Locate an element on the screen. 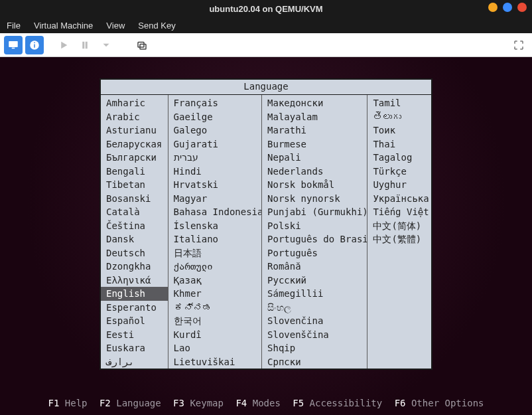  fullscreen-button is located at coordinates (519, 45).